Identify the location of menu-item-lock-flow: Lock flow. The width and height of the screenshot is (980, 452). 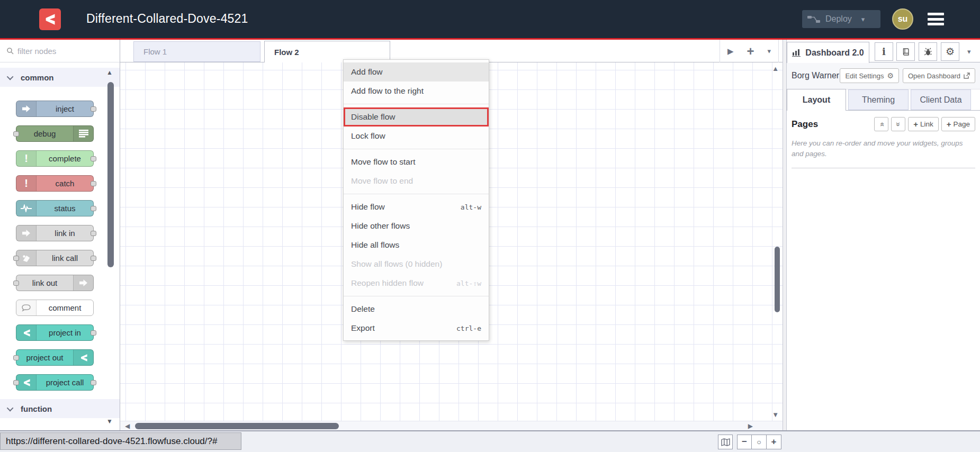
(416, 136).